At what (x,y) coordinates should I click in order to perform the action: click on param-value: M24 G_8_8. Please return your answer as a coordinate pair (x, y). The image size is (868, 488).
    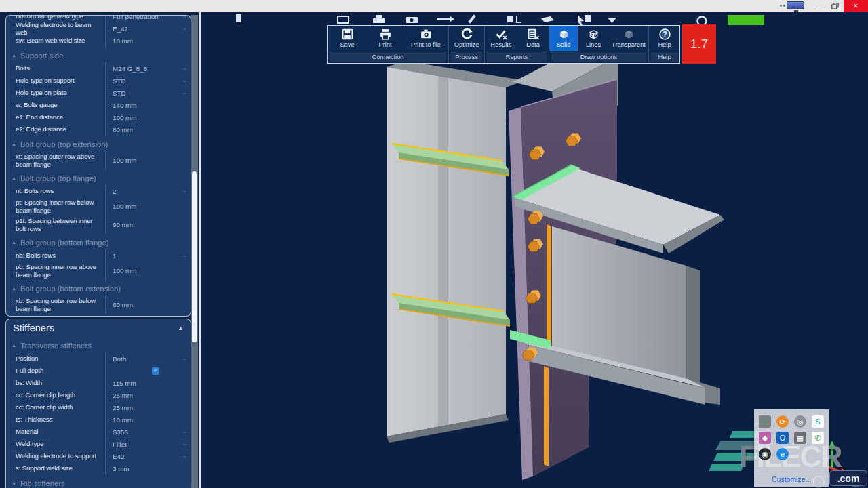
    Looking at the image, I should click on (148, 68).